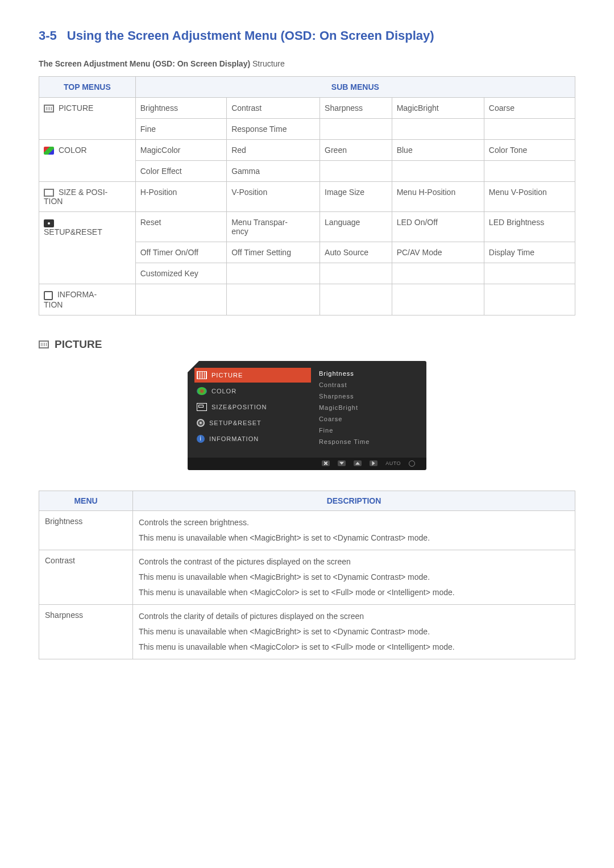 This screenshot has height=868, width=614. Describe the element at coordinates (252, 391) in the screenshot. I see `osd-item-color: COLOR` at that location.